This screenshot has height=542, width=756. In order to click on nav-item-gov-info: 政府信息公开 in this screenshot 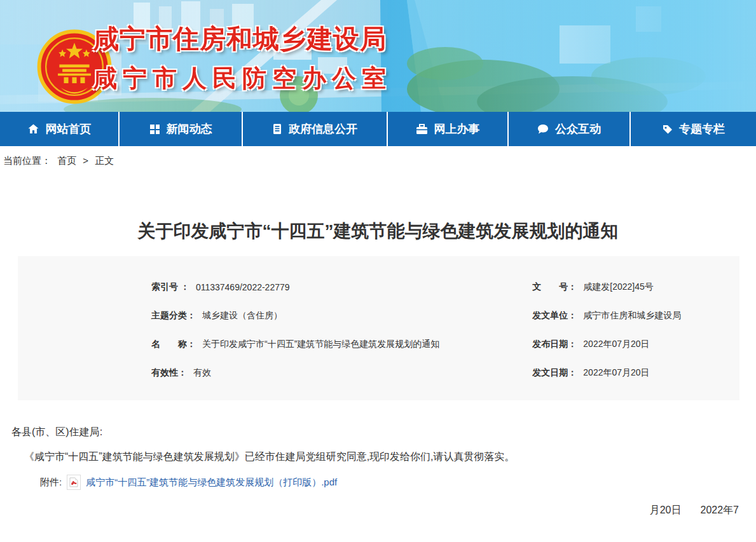, I will do `click(315, 129)`.